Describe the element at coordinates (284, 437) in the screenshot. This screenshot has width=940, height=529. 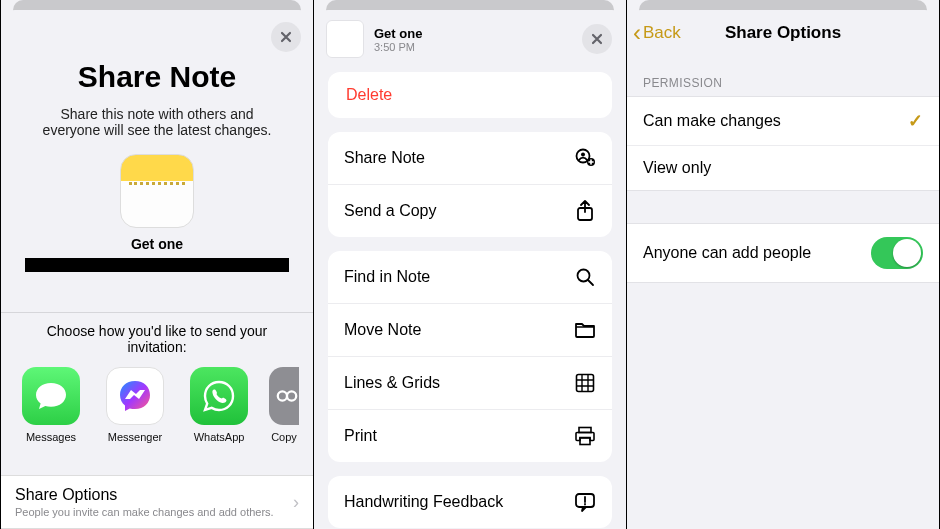
I see `app-copy-label: Copy` at that location.